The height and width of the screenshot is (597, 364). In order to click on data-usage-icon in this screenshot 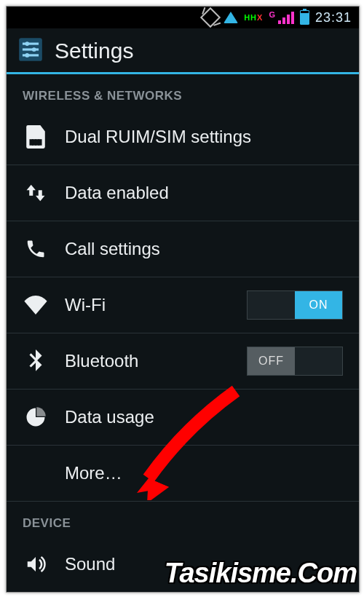, I will do `click(36, 417)`.